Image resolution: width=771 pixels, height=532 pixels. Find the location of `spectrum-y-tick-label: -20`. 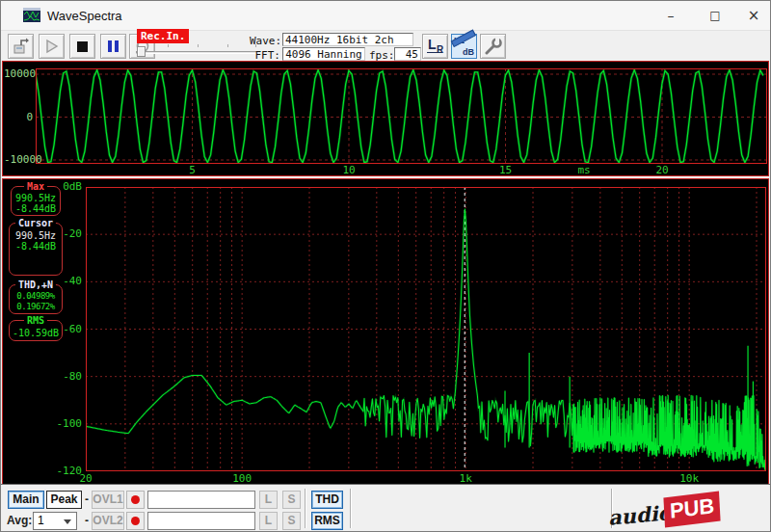

spectrum-y-tick-label: -20 is located at coordinates (64, 233).